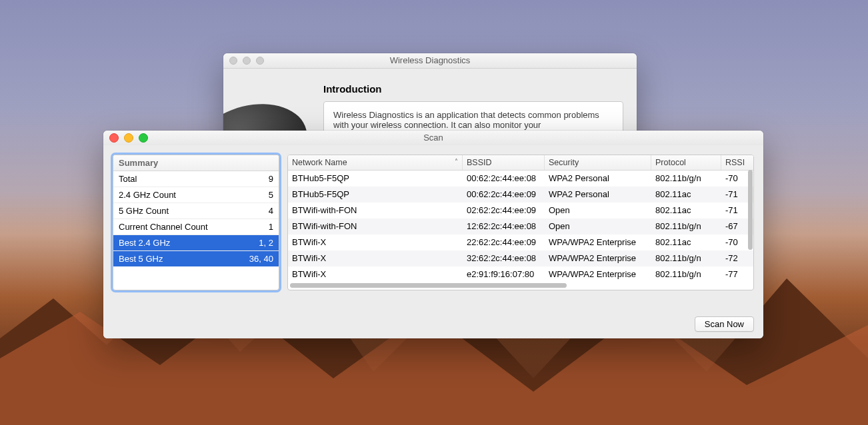 This screenshot has height=425, width=868. I want to click on summary-value: 5, so click(271, 195).